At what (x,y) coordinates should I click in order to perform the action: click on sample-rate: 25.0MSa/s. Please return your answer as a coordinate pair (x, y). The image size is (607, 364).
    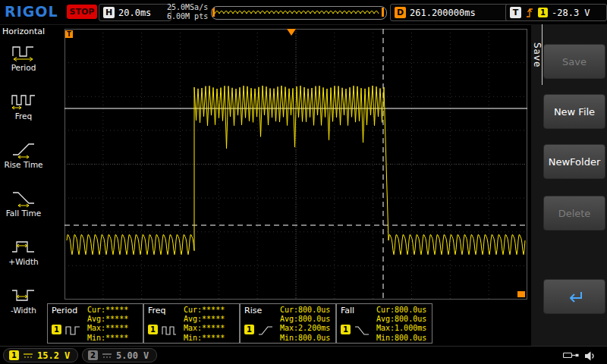
    Looking at the image, I should click on (187, 8).